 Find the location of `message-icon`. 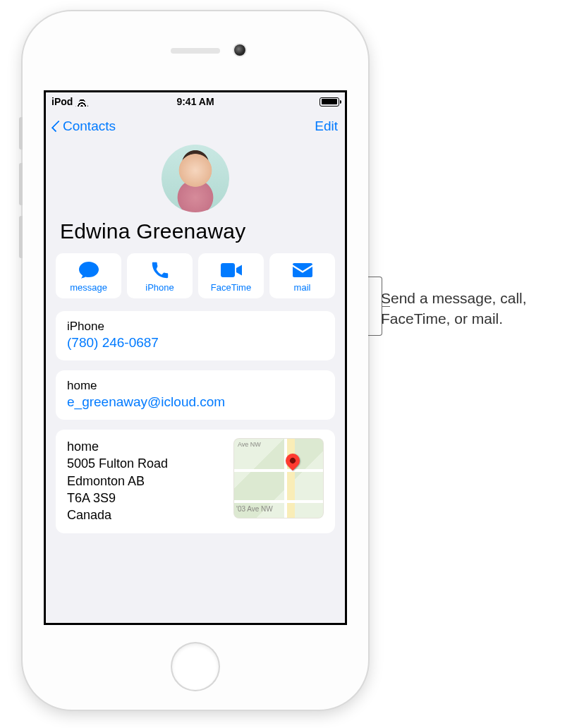

message-icon is located at coordinates (89, 270).